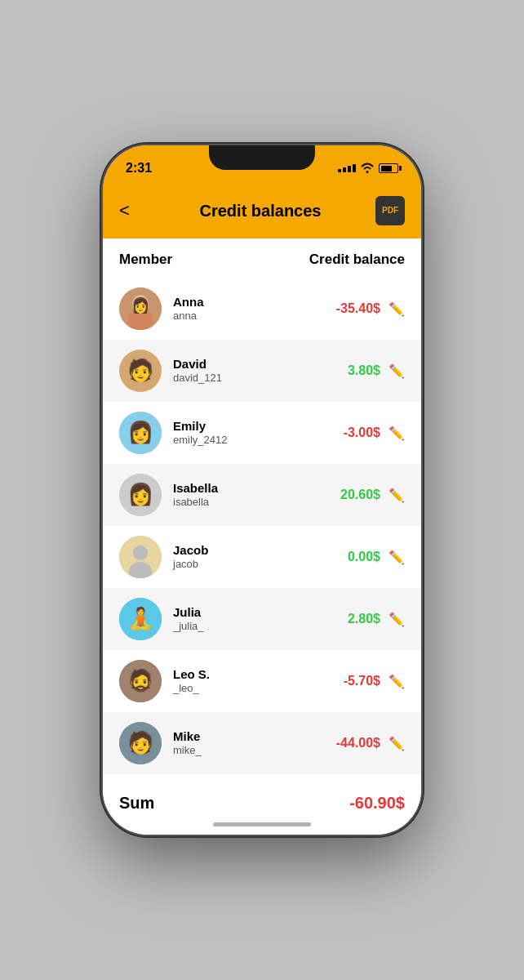 The image size is (524, 980). I want to click on balance-area: -3.00$ ✏️, so click(364, 433).